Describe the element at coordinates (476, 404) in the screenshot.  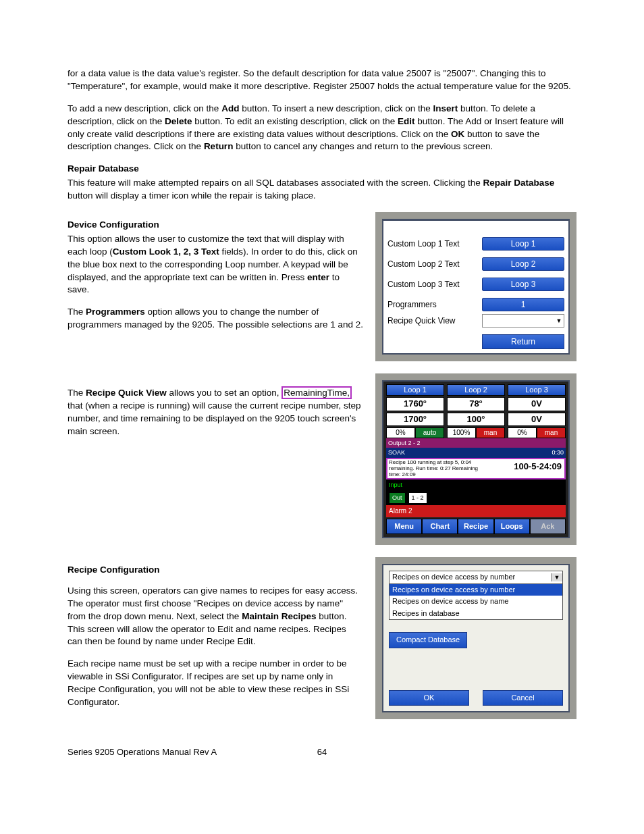
I see `loop2-value1: 78°` at that location.